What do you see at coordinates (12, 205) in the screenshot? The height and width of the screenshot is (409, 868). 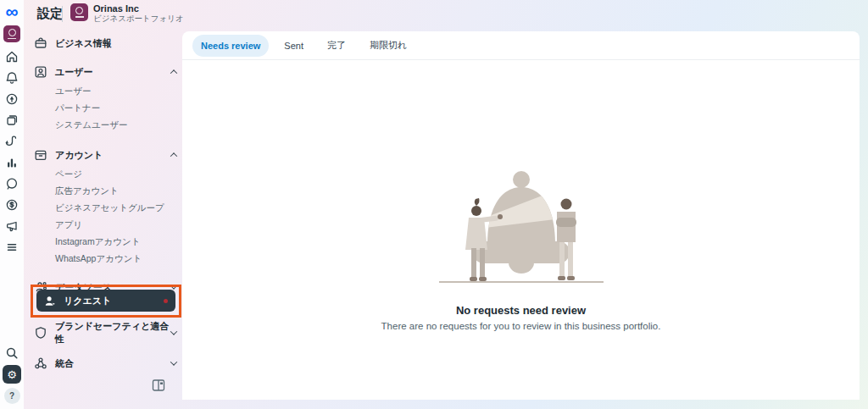 I see `app-rail: ∞` at bounding box center [12, 205].